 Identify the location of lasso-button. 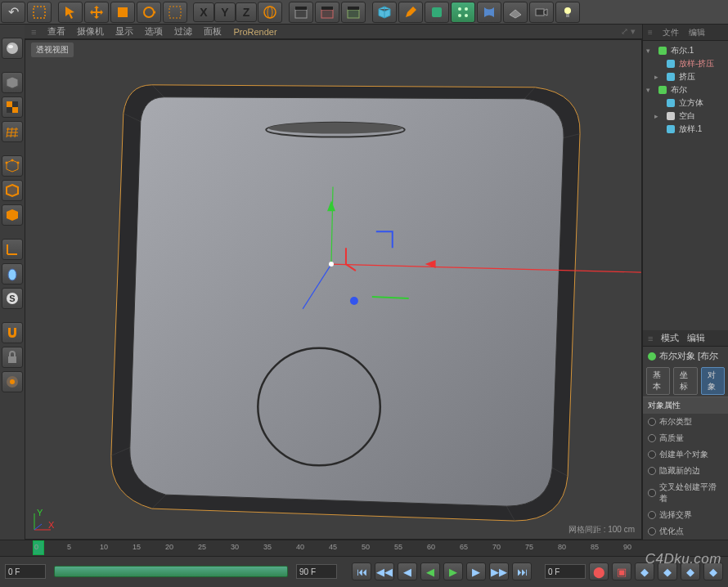
(175, 12).